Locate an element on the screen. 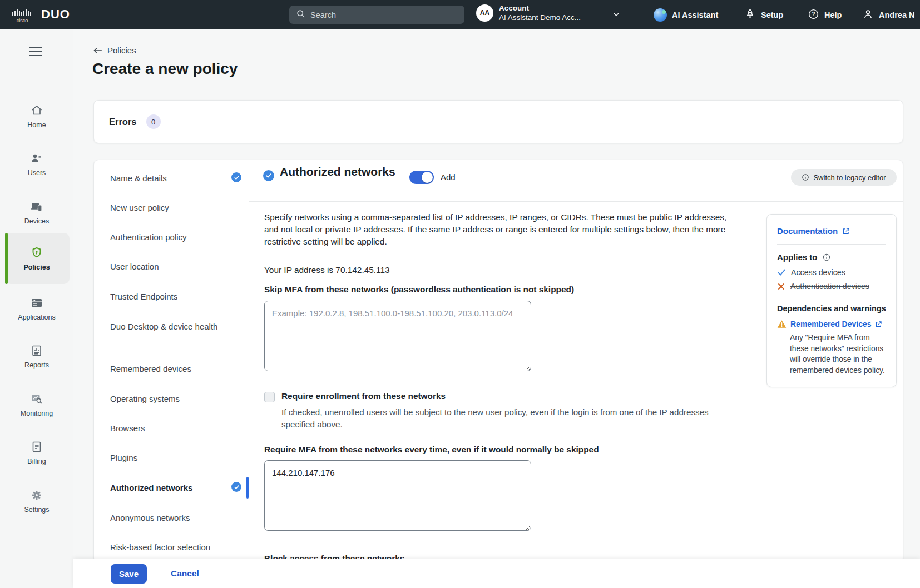 The width and height of the screenshot is (920, 588). sidebar-item-label: Reports is located at coordinates (37, 365).